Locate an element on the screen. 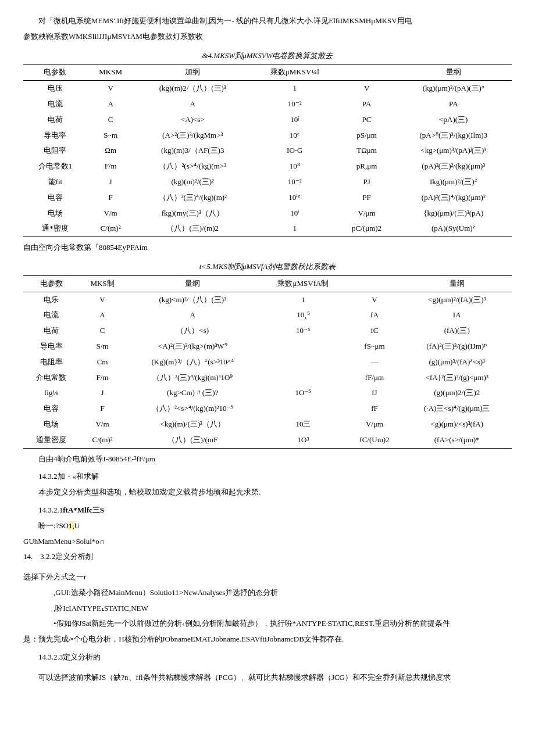 This screenshot has height=756, width=535. table1-cell: Ωm is located at coordinates (110, 151).